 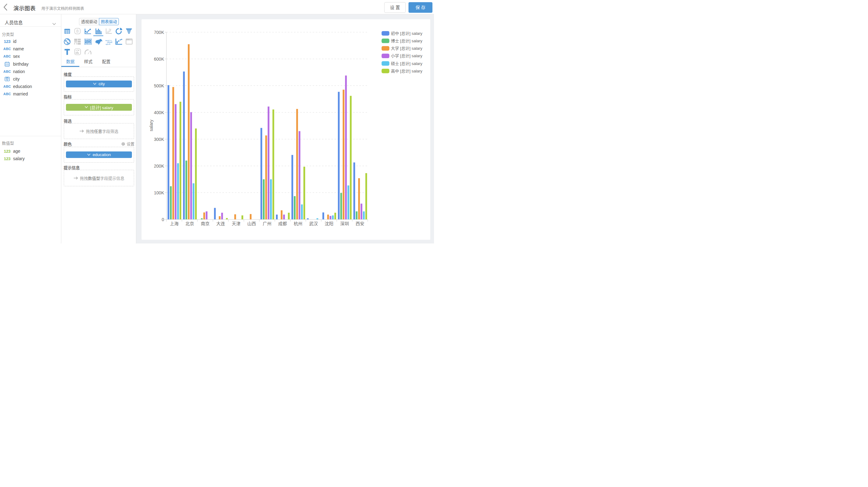 What do you see at coordinates (110, 42) in the screenshot?
I see `svg-text: cloud` at bounding box center [110, 42].